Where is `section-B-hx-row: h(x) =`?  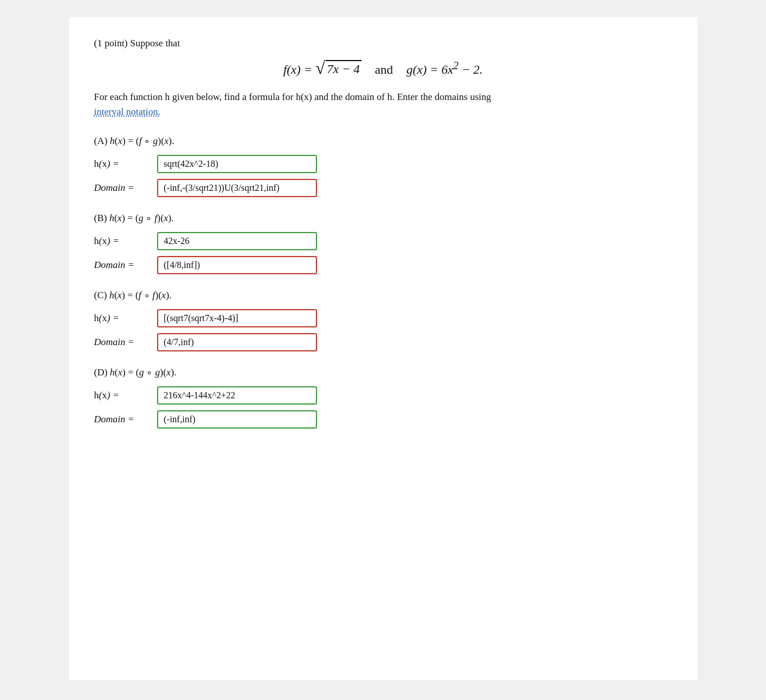
section-B-hx-row: h(x) = is located at coordinates (383, 241).